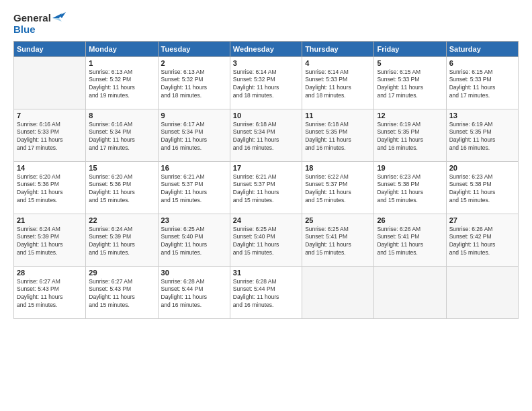  I want to click on calendar-cell: 28Sunrise: 6:27 AM Sunset: 5:43 PM Dayli…, so click(50, 292).